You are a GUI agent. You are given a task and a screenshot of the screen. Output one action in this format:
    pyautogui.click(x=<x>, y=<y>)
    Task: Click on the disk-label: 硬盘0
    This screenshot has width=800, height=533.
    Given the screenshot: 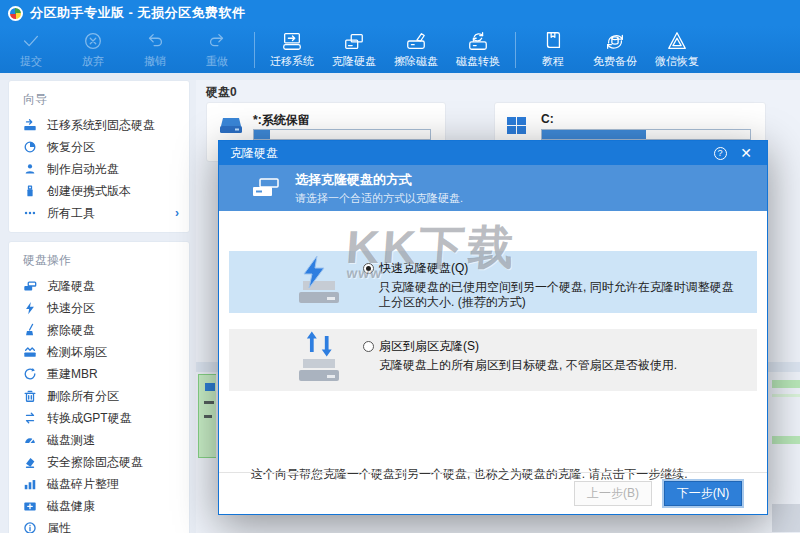 What is the action you would take?
    pyautogui.click(x=222, y=92)
    